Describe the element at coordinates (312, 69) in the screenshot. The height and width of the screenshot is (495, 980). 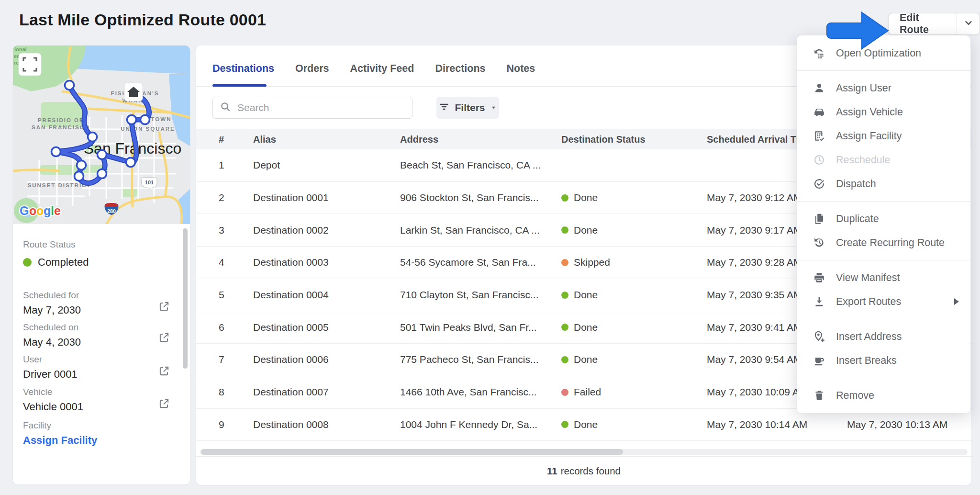
I see `tab-orders: Orders` at that location.